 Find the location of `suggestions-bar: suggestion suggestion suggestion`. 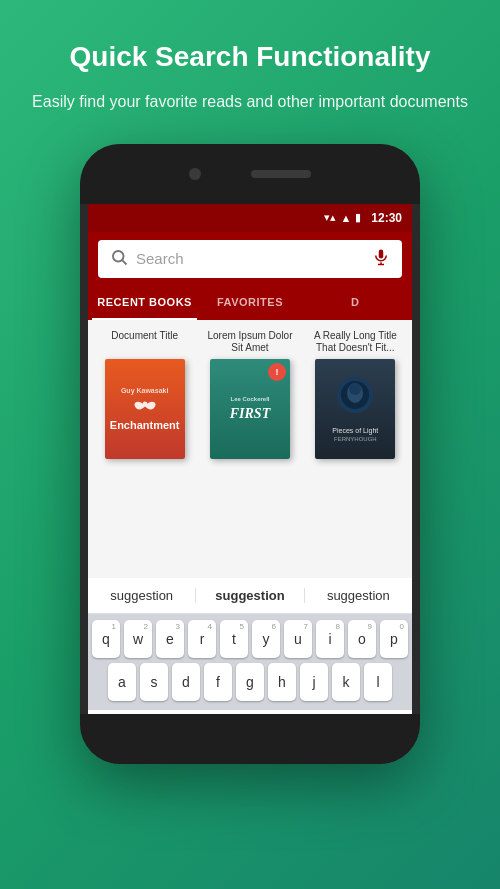

suggestions-bar: suggestion suggestion suggestion is located at coordinates (250, 596).